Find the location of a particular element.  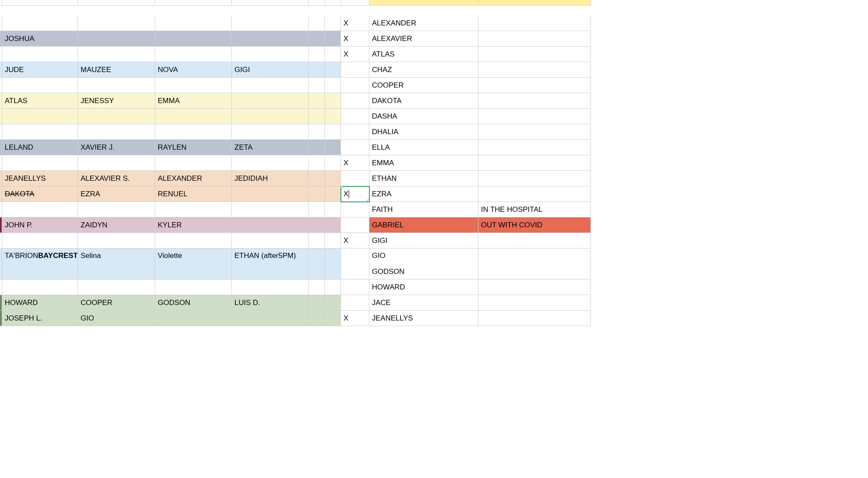

name-cell: GODSON is located at coordinates (424, 272).